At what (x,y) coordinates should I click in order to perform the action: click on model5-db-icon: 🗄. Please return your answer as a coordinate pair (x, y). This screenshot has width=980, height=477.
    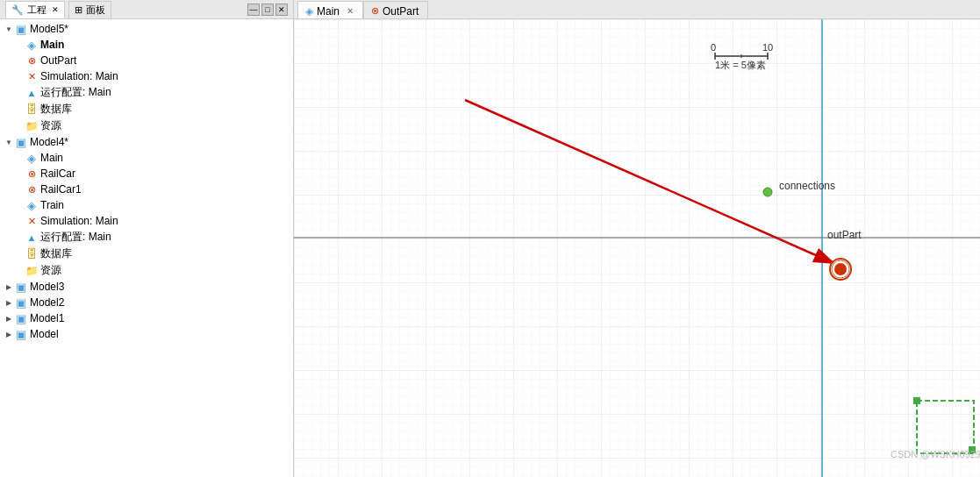
    Looking at the image, I should click on (32, 110).